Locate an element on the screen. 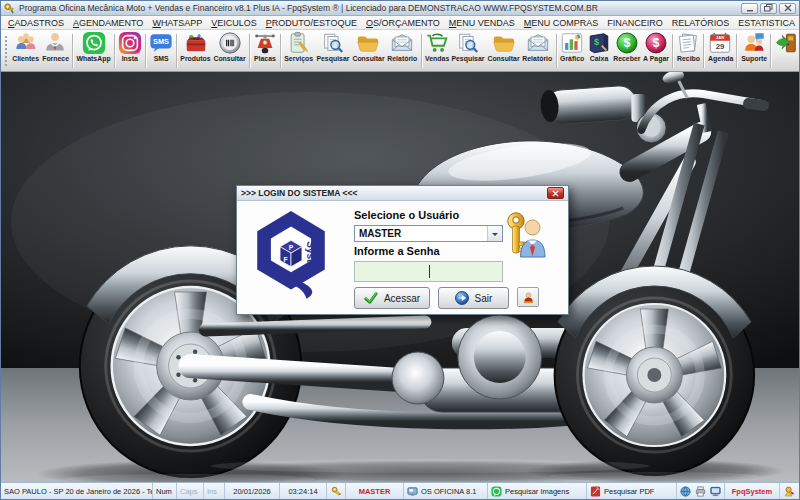  toolbar-label: Pesquisar is located at coordinates (332, 58).